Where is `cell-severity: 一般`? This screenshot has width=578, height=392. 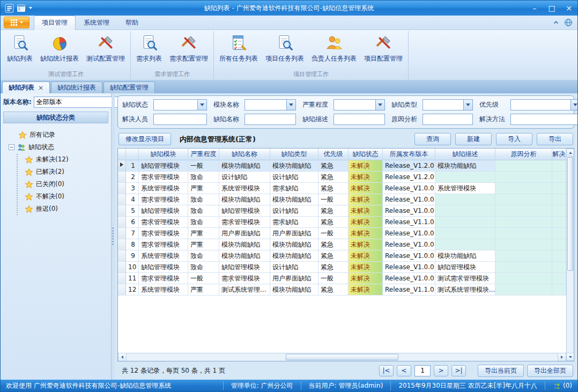
cell-severity: 一般 is located at coordinates (204, 279).